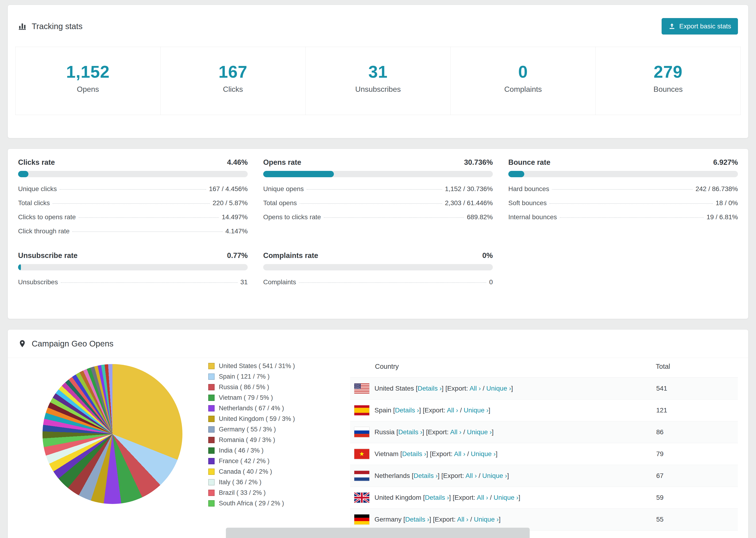  I want to click on country-text: Vietnam [Details ›] [Export: All › / Uni…, so click(436, 454).